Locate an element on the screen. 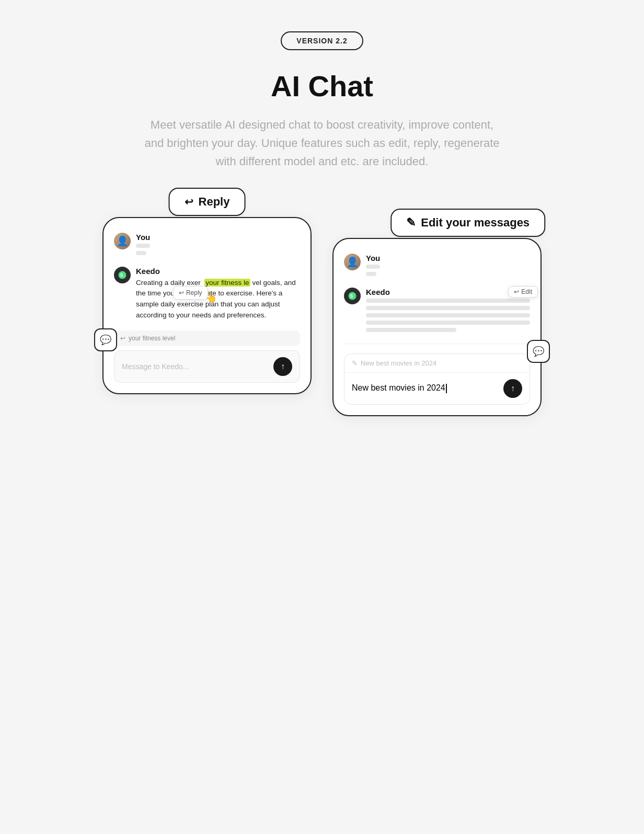  reply-context-bar: ↩ your fitness level is located at coordinates (207, 338).